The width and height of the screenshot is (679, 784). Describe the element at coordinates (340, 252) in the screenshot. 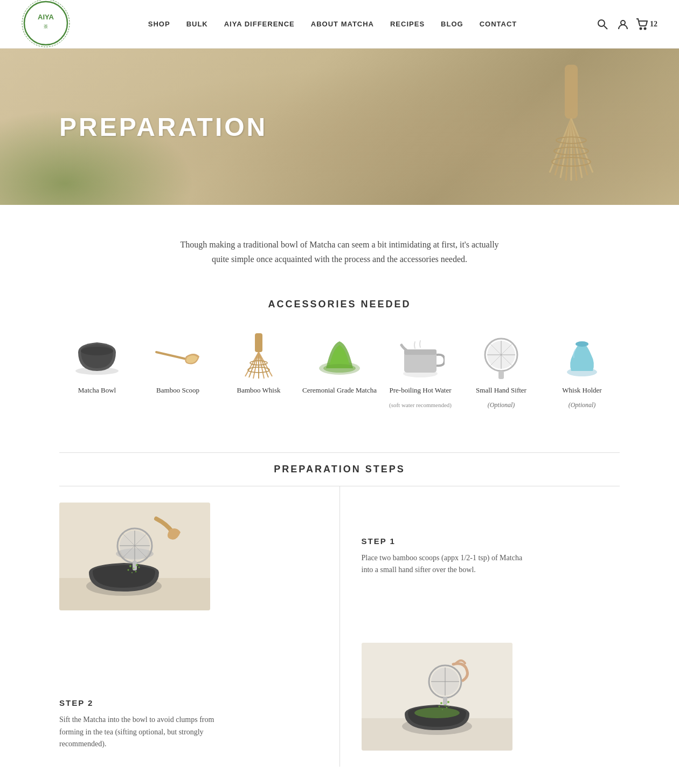

I see `intro-text: Though making a traditional bowl of Matc…` at that location.